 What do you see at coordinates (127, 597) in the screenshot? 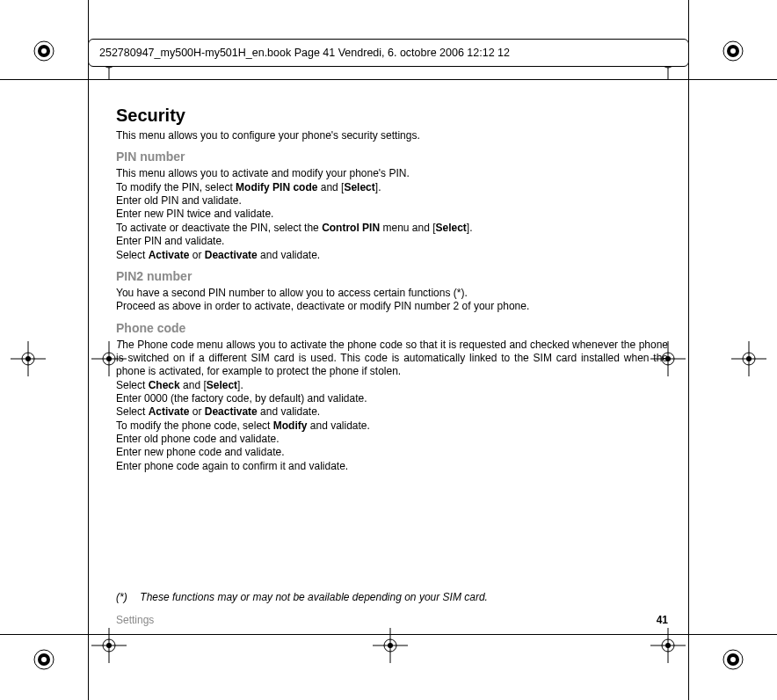
I see `footnote-mark: (*)` at bounding box center [127, 597].